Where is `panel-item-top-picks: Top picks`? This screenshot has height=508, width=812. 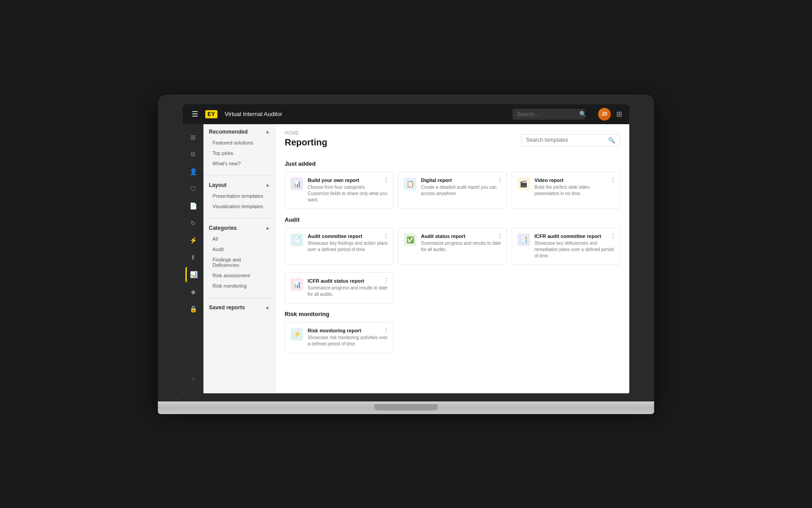
panel-item-top-picks: Top picks is located at coordinates (239, 153).